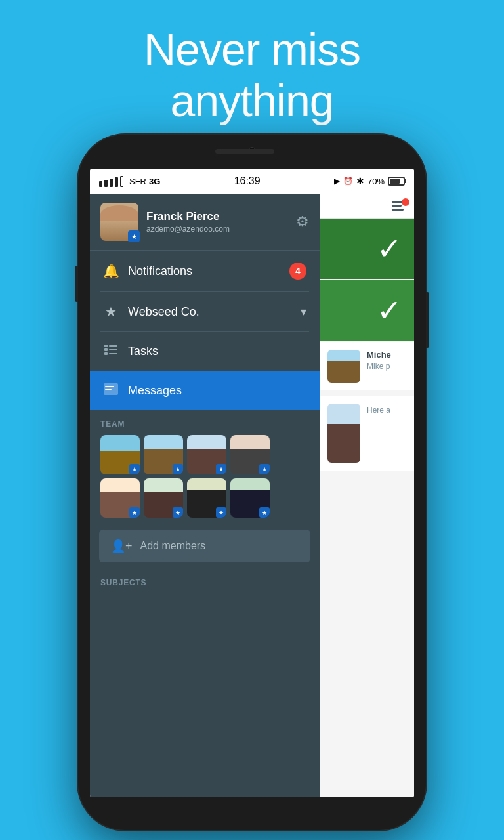  I want to click on nav-messages: Messages, so click(205, 391).